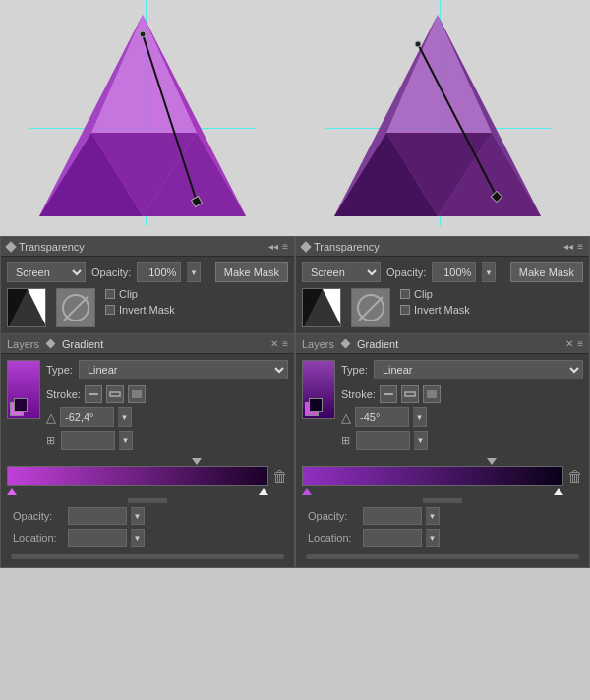 The image size is (590, 700). Describe the element at coordinates (51, 440) in the screenshot. I see `left-aspect-icon: ⊞` at that location.